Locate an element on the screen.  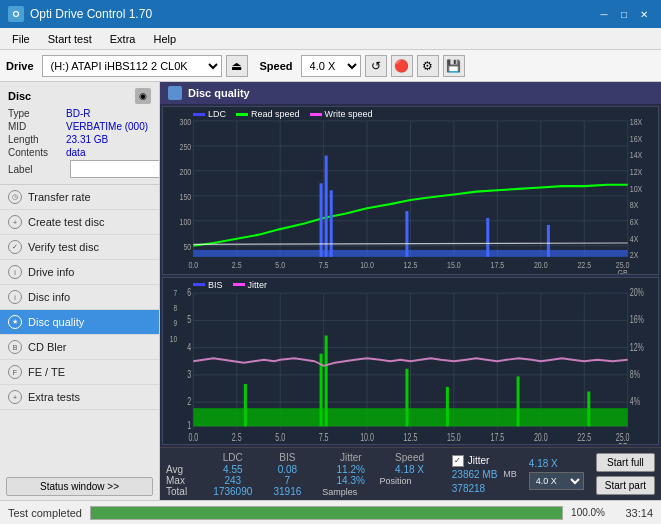
status-window-button: Status window >> is located at coordinates (80, 486).